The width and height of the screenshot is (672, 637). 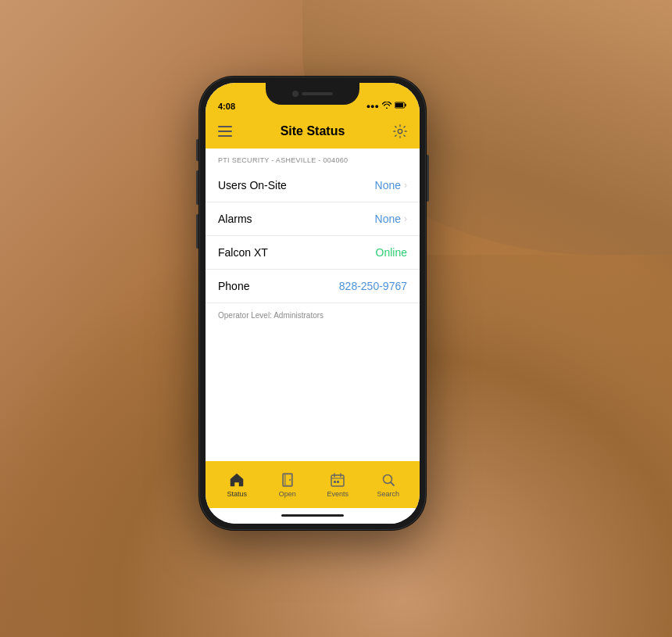 I want to click on users-onsite-value: None, so click(x=388, y=185).